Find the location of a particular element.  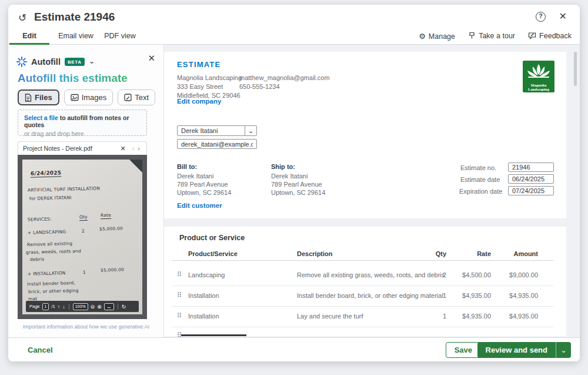

file-chip: Project Notes - Derek.pdf ✕ ‹ › is located at coordinates (82, 148).